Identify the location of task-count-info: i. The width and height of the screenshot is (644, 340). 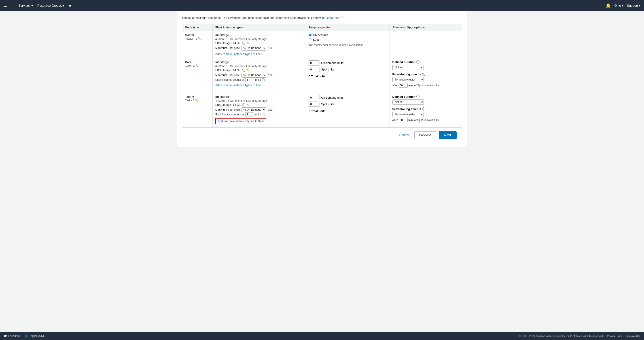
(263, 114).